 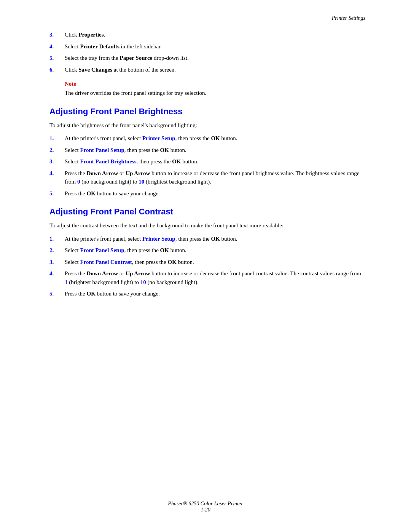 What do you see at coordinates (57, 35) in the screenshot?
I see `step-number-3: 3.` at bounding box center [57, 35].